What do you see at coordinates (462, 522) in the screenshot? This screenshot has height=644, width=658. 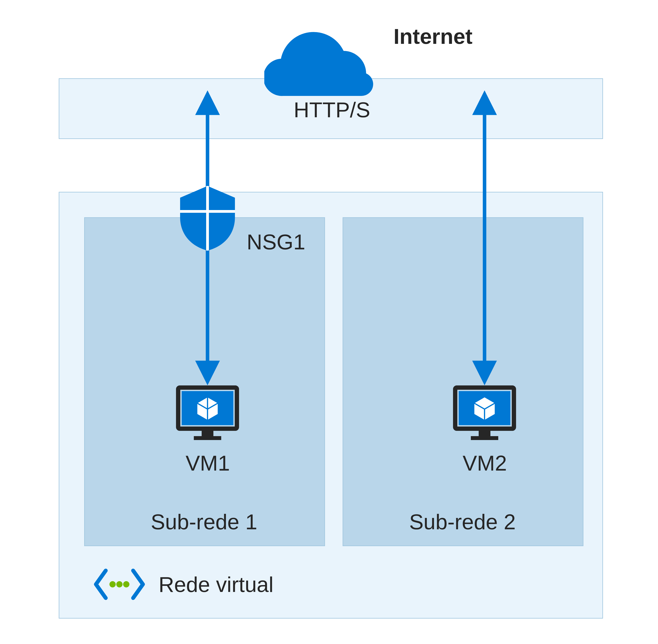 I see `subnet2-label: Sub-rede 2` at bounding box center [462, 522].